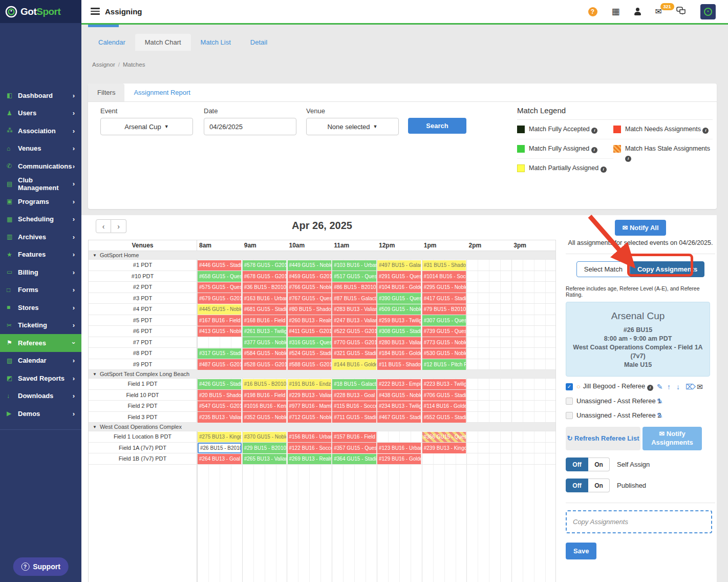 The image size is (728, 582). Describe the element at coordinates (41, 114) in the screenshot. I see `sidebar-item-users: ♟Users›` at that location.